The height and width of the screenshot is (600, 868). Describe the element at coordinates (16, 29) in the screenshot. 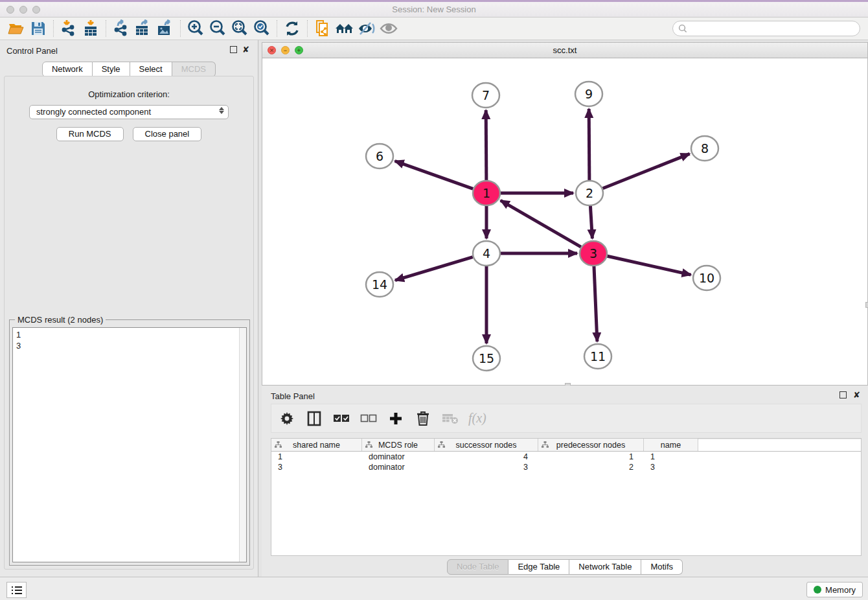

I see `open-file-icon` at that location.